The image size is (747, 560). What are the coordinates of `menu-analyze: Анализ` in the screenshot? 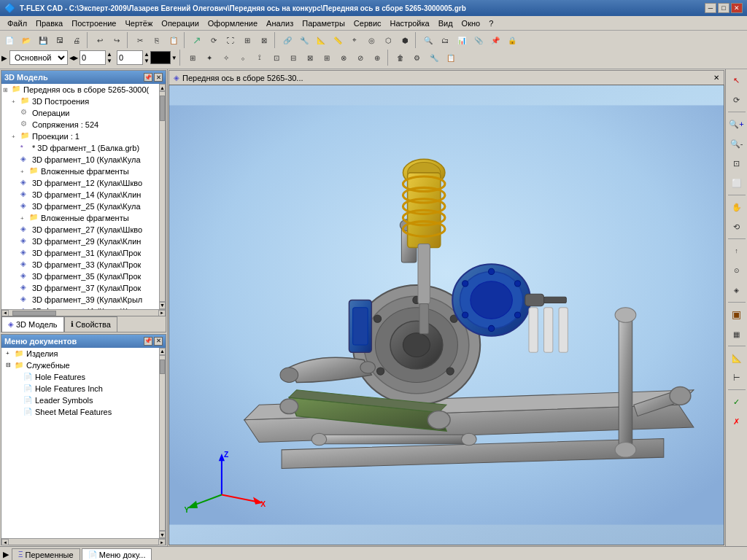 It's located at (280, 23).